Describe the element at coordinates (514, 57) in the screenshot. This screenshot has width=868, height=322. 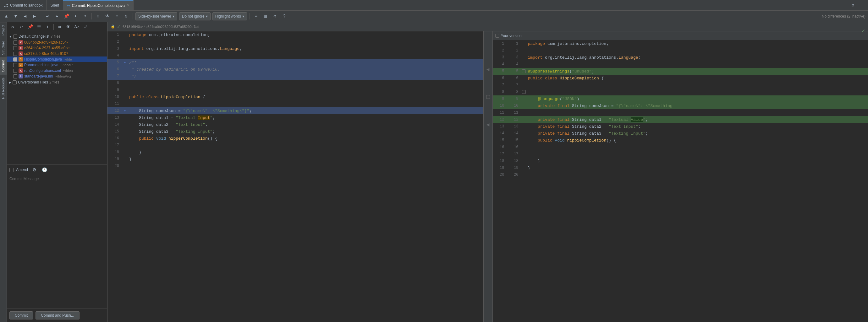
I see `line-number-right: 3` at that location.